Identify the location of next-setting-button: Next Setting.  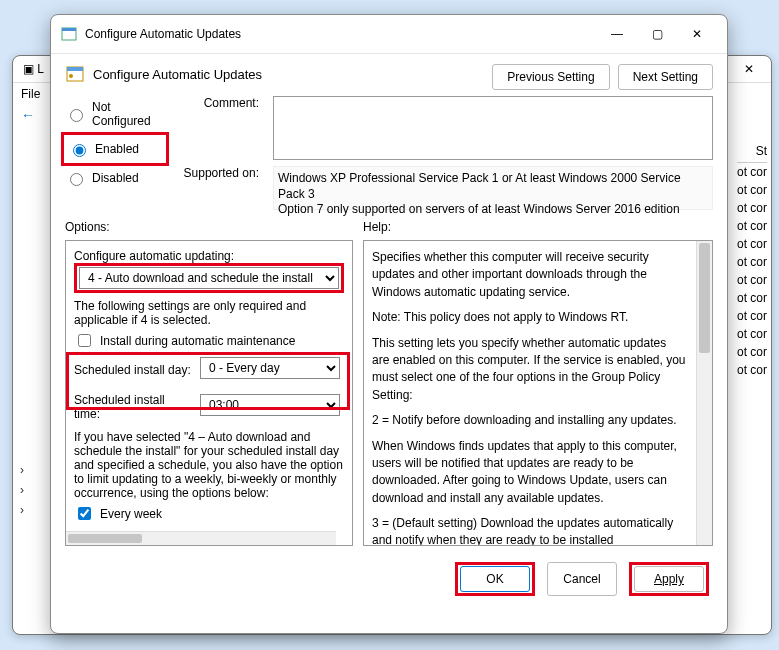
(666, 77).